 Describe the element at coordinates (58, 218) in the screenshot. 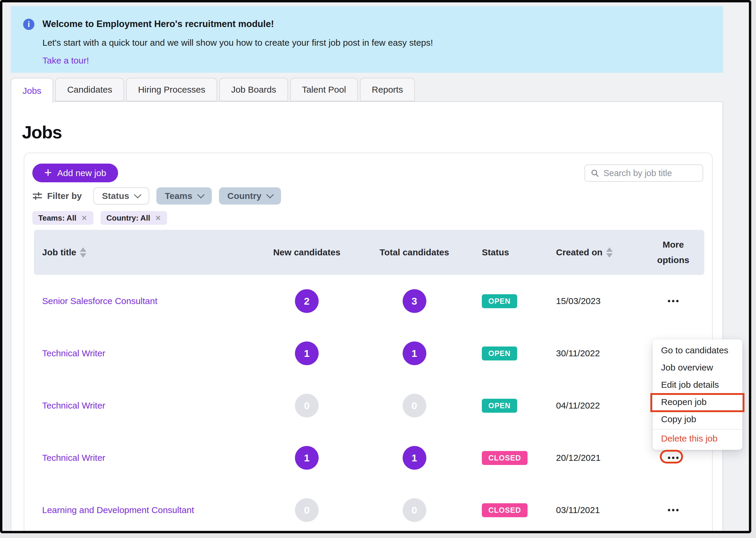

I see `filter-chip-label: Teams: All` at that location.